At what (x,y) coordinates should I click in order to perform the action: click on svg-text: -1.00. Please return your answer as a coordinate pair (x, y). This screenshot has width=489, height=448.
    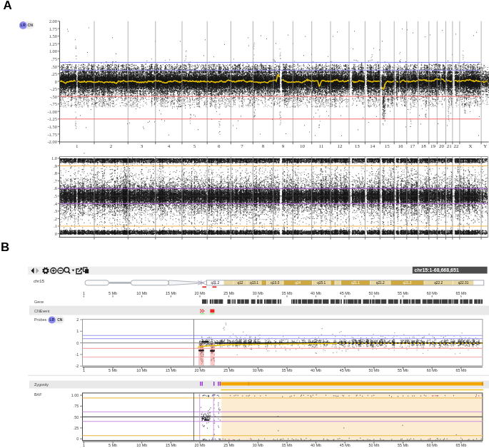
    Looking at the image, I should click on (52, 111).